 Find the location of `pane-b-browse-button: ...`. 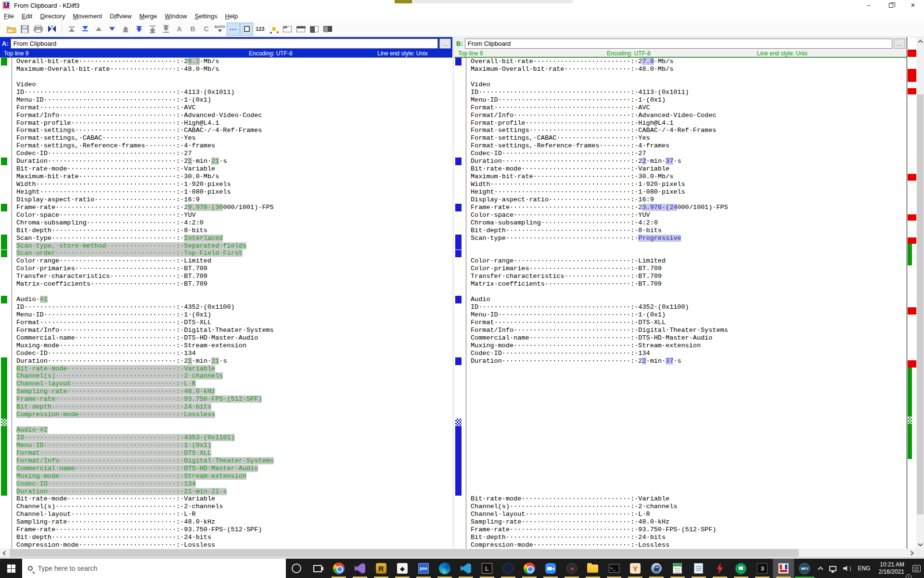

pane-b-browse-button: ... is located at coordinates (899, 43).